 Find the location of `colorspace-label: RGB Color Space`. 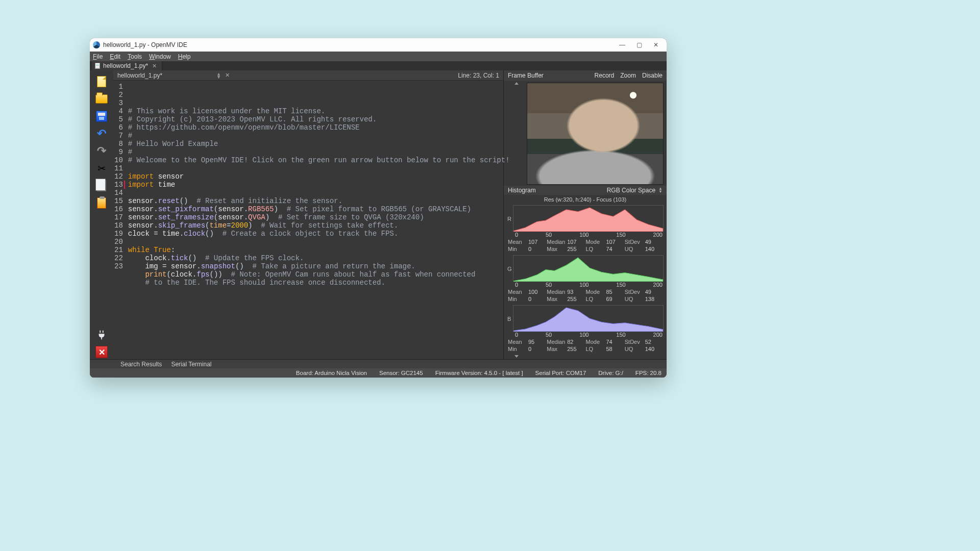

colorspace-label: RGB Color Space is located at coordinates (631, 190).